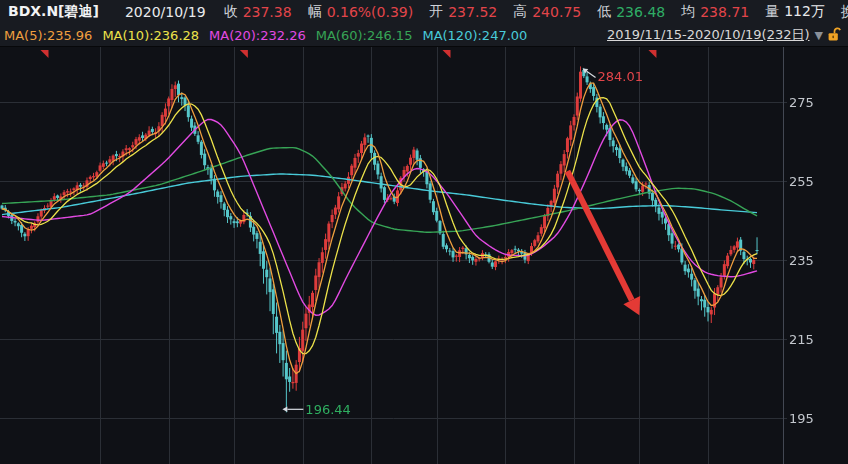 The width and height of the screenshot is (848, 464). What do you see at coordinates (370, 12) in the screenshot?
I see `header-field-value: 0.16%(0.39)` at bounding box center [370, 12].